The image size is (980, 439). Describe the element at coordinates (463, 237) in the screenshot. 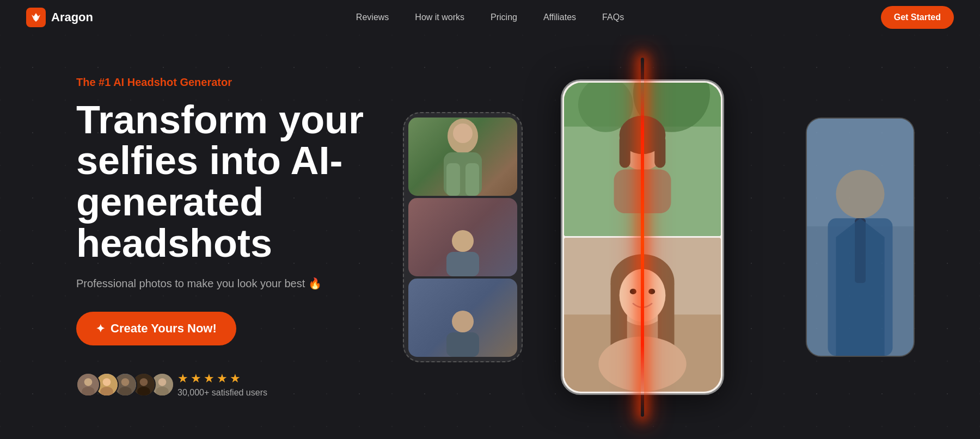

I see `phone-left` at that location.